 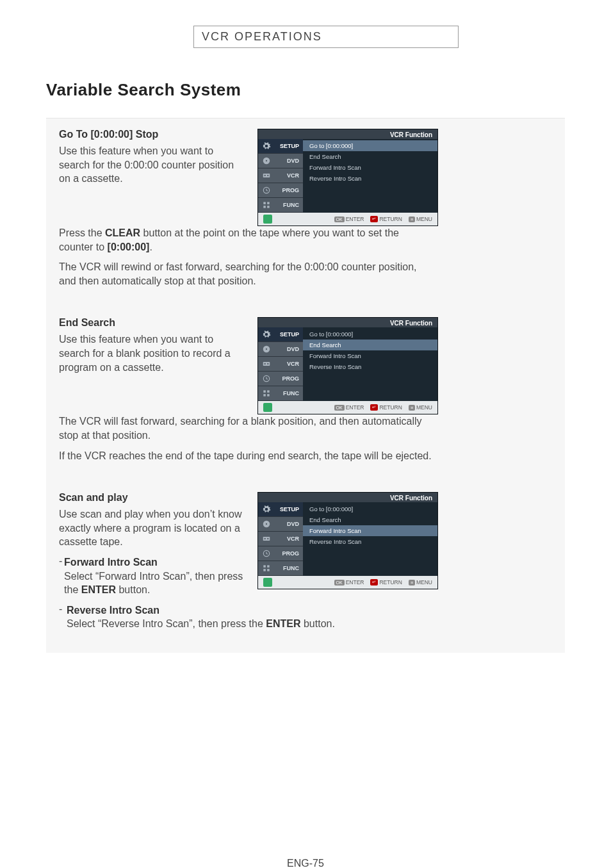 I want to click on page-number: ENG-75, so click(x=306, y=863).